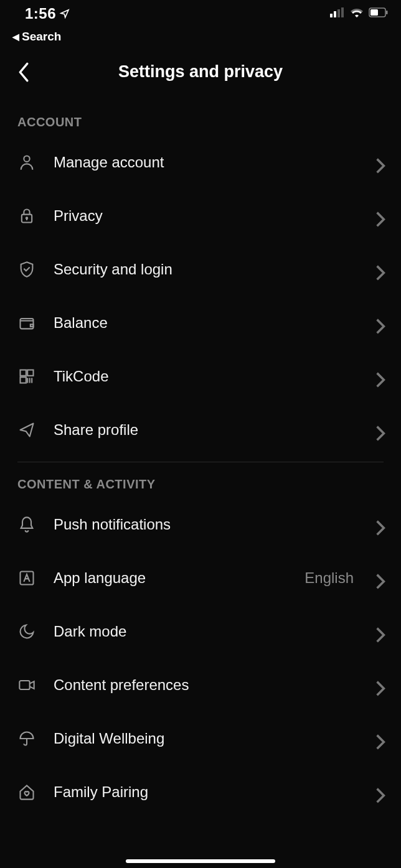 The image size is (401, 868). What do you see at coordinates (200, 162) in the screenshot?
I see `row-manage-account: Manage account` at bounding box center [200, 162].